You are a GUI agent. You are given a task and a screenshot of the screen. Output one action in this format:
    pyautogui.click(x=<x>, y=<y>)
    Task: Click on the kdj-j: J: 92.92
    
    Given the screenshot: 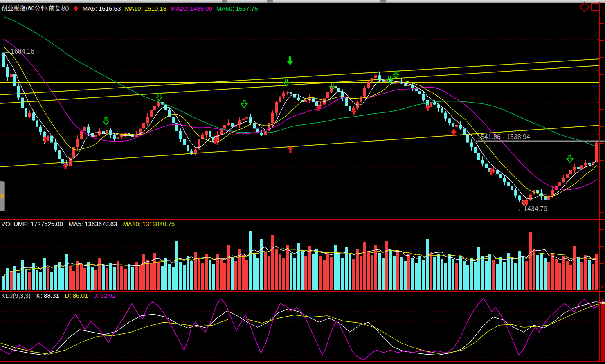 What is the action you would take?
    pyautogui.click(x=105, y=295)
    